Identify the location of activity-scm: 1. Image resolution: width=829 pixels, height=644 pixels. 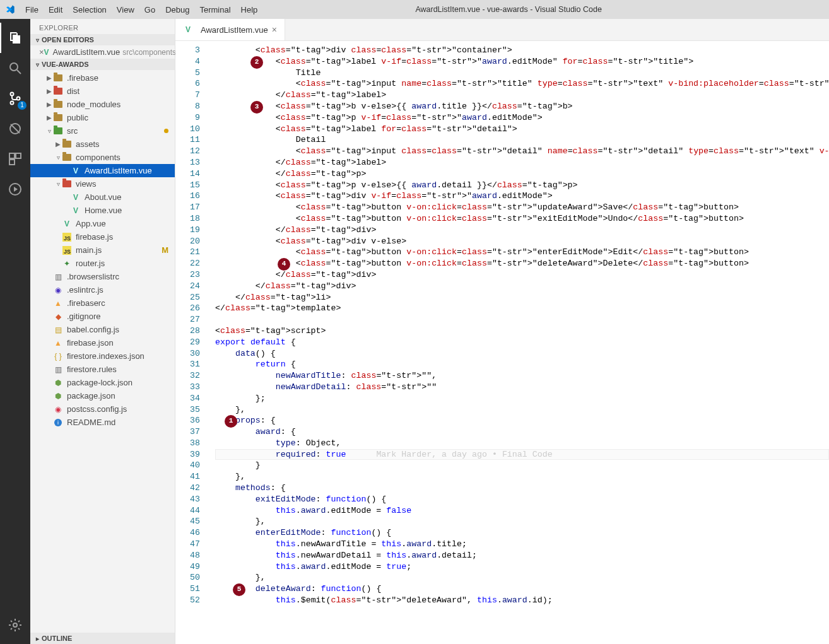
(15, 98).